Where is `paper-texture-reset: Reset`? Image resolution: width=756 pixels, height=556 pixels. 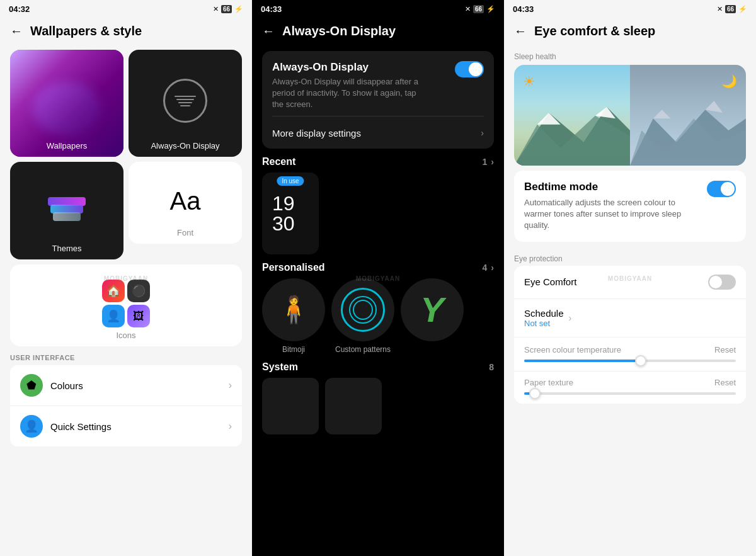
paper-texture-reset: Reset is located at coordinates (725, 383).